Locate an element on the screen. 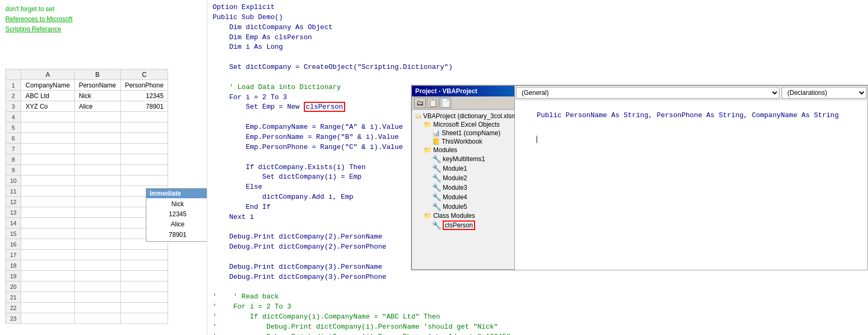  code-line: Debug.Print dictCompany(3).PersonPhone is located at coordinates (361, 278).